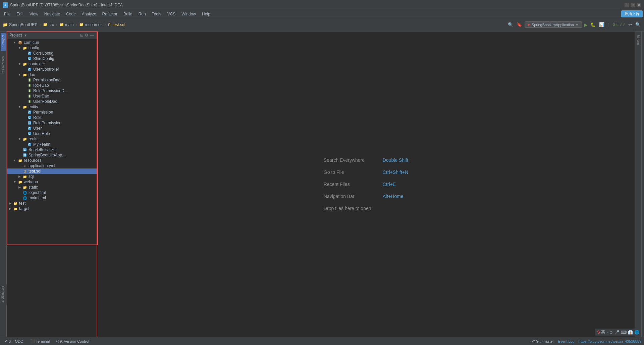 Image resolution: width=644 pixels, height=345 pixels. What do you see at coordinates (52, 69) in the screenshot?
I see `tree-item: CUserController` at bounding box center [52, 69].